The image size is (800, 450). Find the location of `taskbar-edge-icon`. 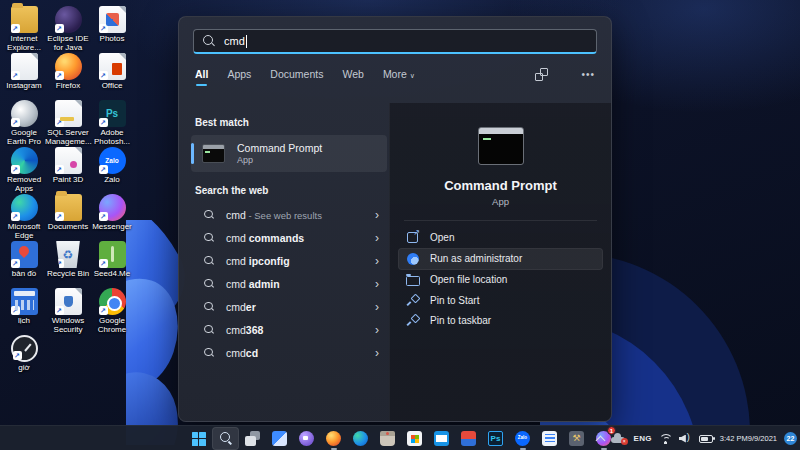

taskbar-edge-icon is located at coordinates (360, 438).